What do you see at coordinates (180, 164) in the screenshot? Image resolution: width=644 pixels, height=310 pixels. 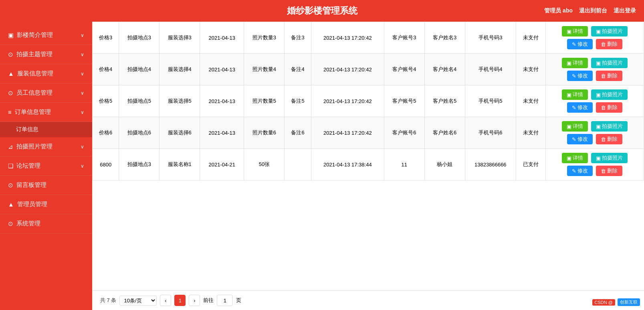 I see `clothes-cell: 服装名称1` at bounding box center [180, 164].